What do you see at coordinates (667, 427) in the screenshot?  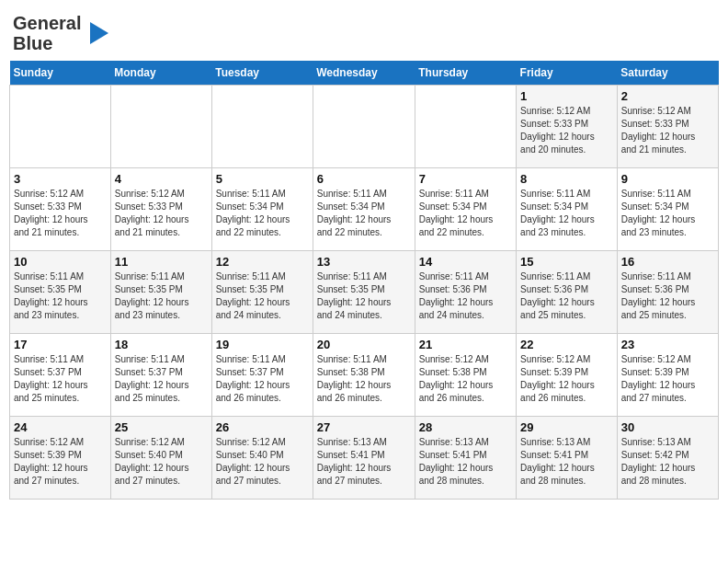 I see `day-number: 30` at bounding box center [667, 427].